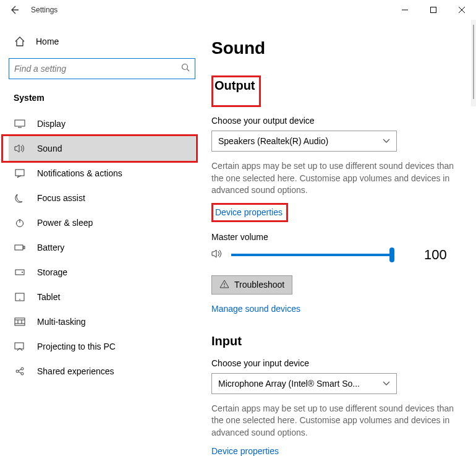 This screenshot has width=476, height=456. Describe the element at coordinates (20, 124) in the screenshot. I see `display-icon` at that location.